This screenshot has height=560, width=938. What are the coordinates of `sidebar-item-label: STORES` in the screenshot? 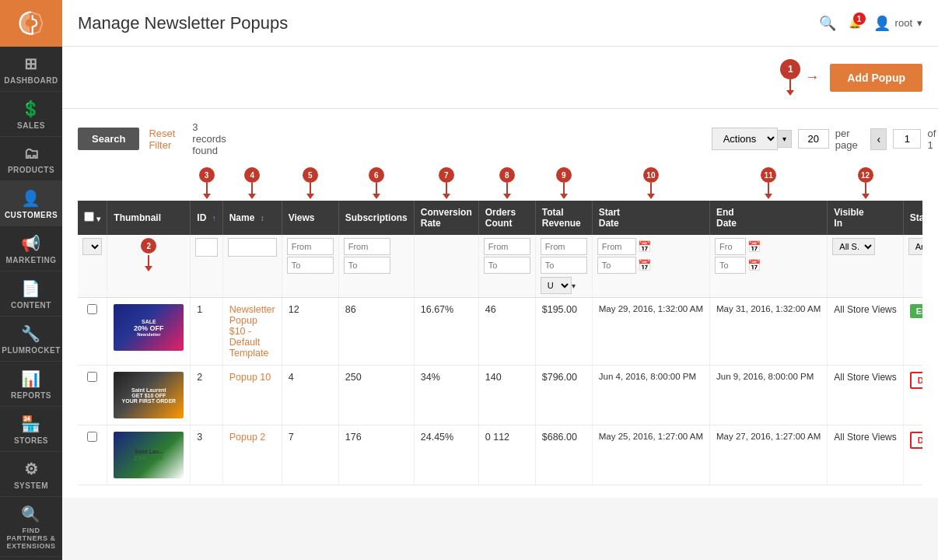 It's located at (31, 440).